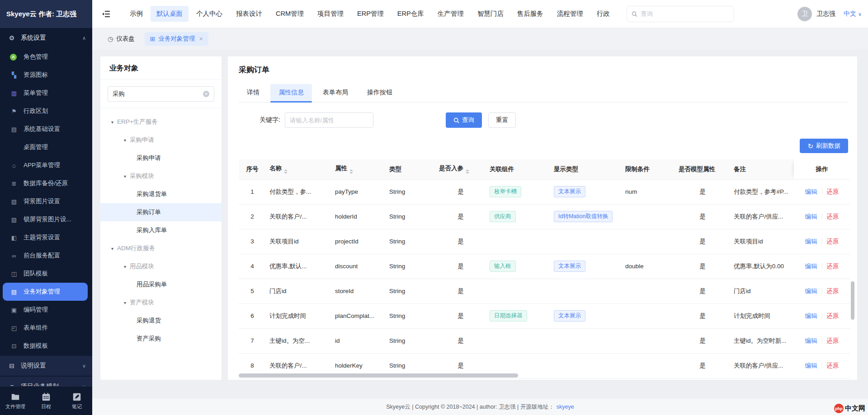 The image size is (868, 415). Describe the element at coordinates (826, 14) in the screenshot. I see `user-name: 卫志强` at that location.